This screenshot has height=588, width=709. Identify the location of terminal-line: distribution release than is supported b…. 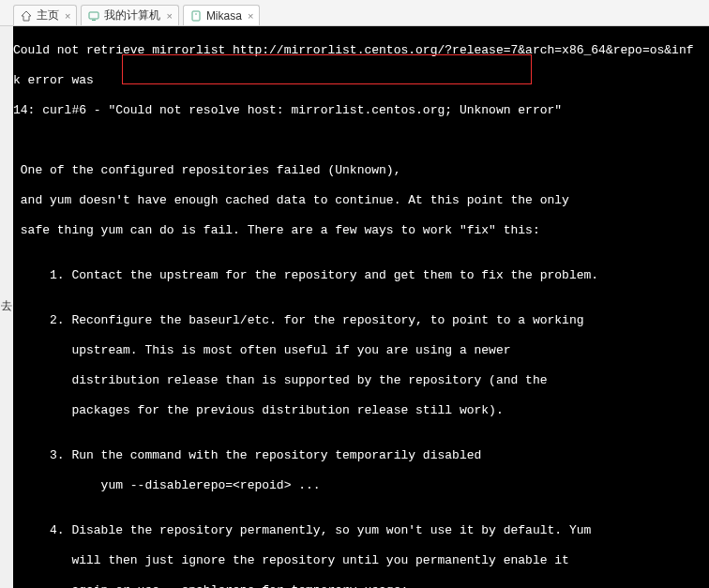
(361, 381).